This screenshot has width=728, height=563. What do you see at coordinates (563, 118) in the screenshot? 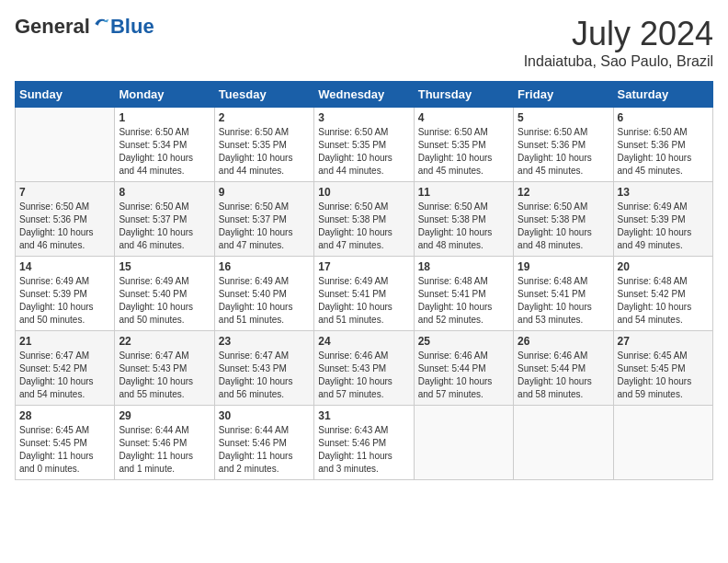
I see `day-number: 5` at bounding box center [563, 118].